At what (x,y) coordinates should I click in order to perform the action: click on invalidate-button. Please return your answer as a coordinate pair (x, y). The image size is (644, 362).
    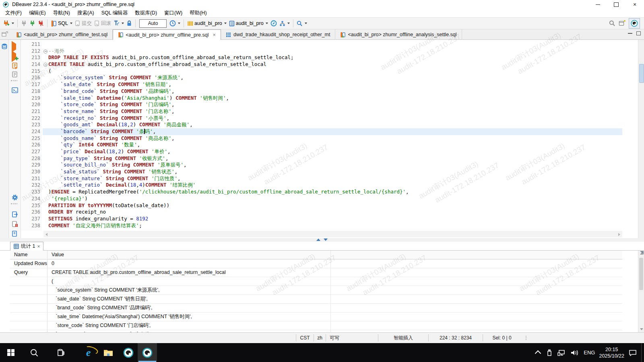
    Looking at the image, I should click on (41, 23).